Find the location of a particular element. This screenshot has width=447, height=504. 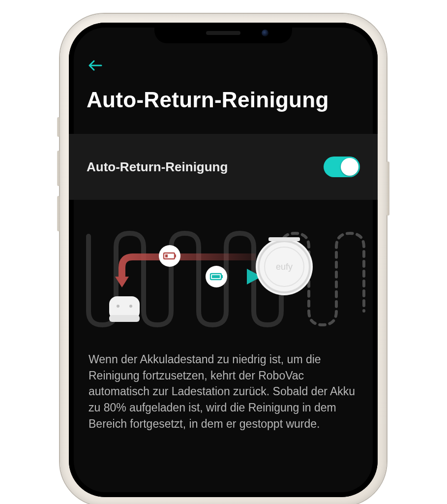

battery-low-icon is located at coordinates (170, 256).